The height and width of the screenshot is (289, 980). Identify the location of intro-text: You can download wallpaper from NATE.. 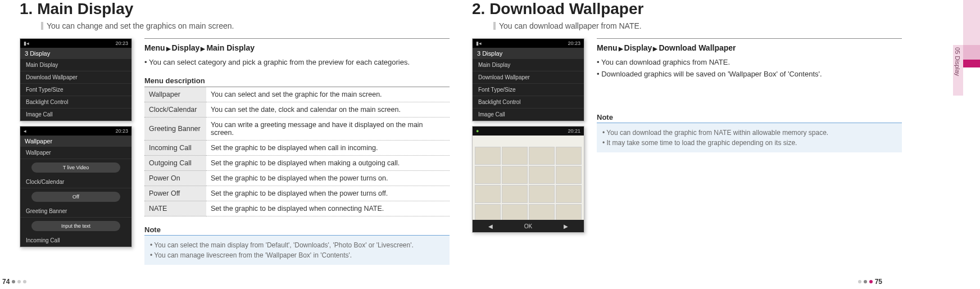
(570, 26).